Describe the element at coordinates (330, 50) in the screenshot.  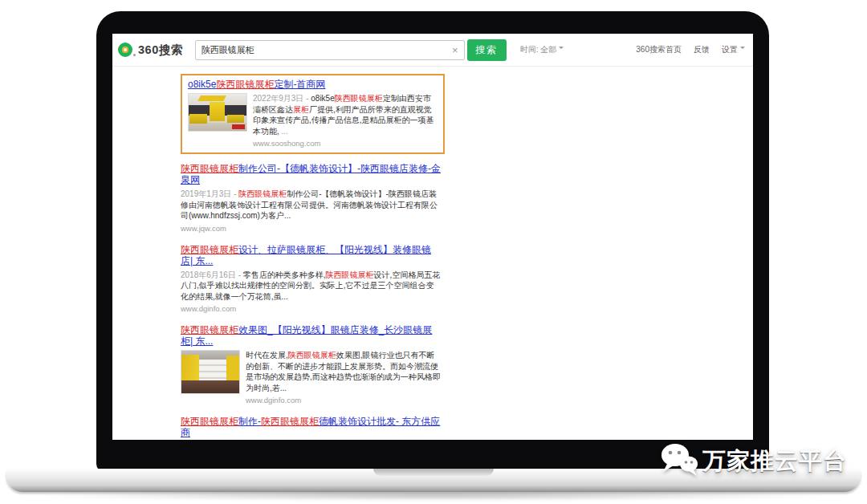
I see `search-box: ×` at that location.